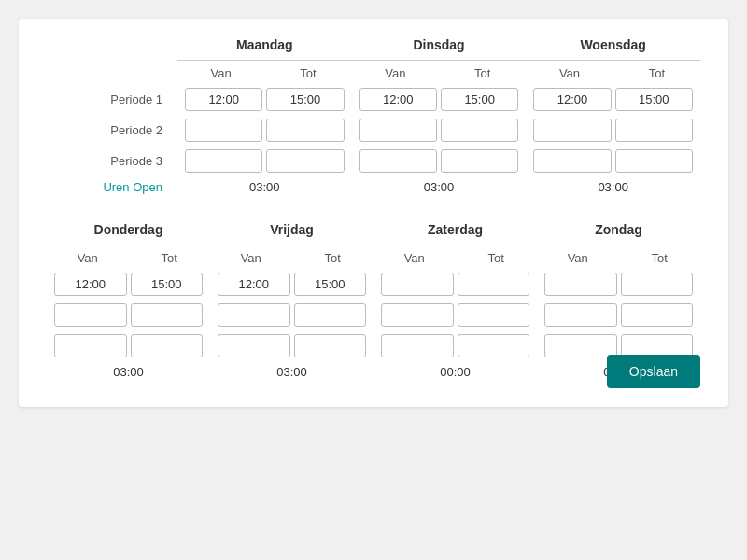 This screenshot has width=747, height=560. I want to click on top-uren-row: Uren Open 03:00 03:00 03:00, so click(374, 187).